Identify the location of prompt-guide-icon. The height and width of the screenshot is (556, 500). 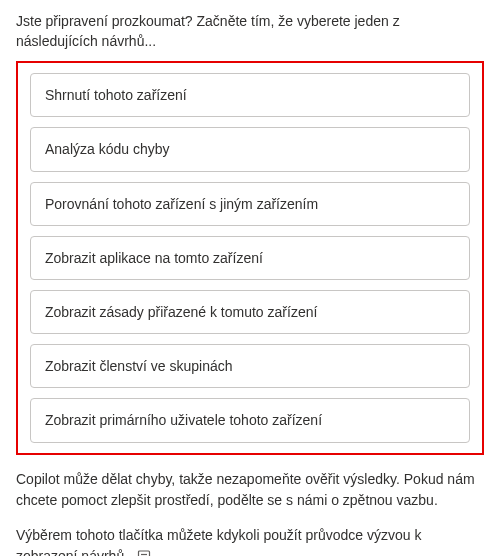
(144, 552).